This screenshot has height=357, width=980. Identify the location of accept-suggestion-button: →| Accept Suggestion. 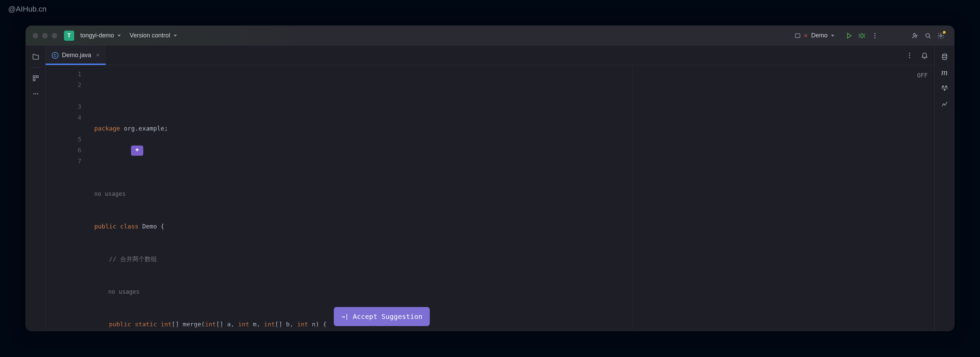
(382, 317).